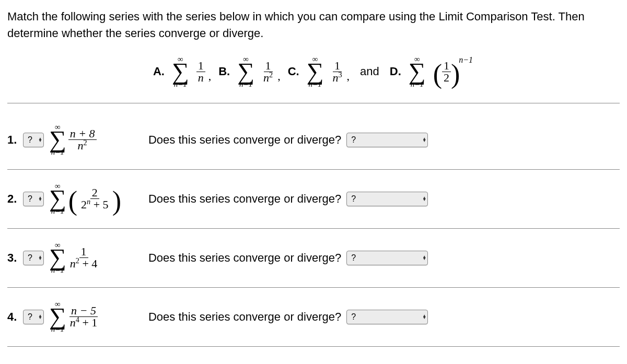 Image resolution: width=627 pixels, height=364 pixels. Describe the element at coordinates (454, 72) in the screenshot. I see `option-d-expr: ( 1 2 ) n−1` at that location.